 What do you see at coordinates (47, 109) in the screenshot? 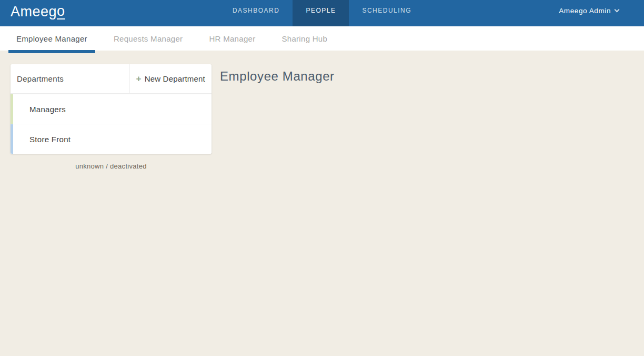
I see `department-row-label: Managers` at bounding box center [47, 109].